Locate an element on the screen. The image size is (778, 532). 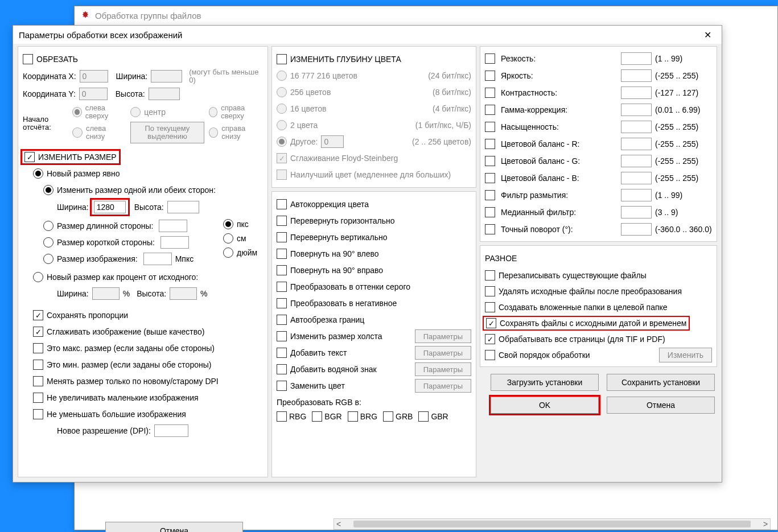
op-fliph-checkbox is located at coordinates (282, 221).